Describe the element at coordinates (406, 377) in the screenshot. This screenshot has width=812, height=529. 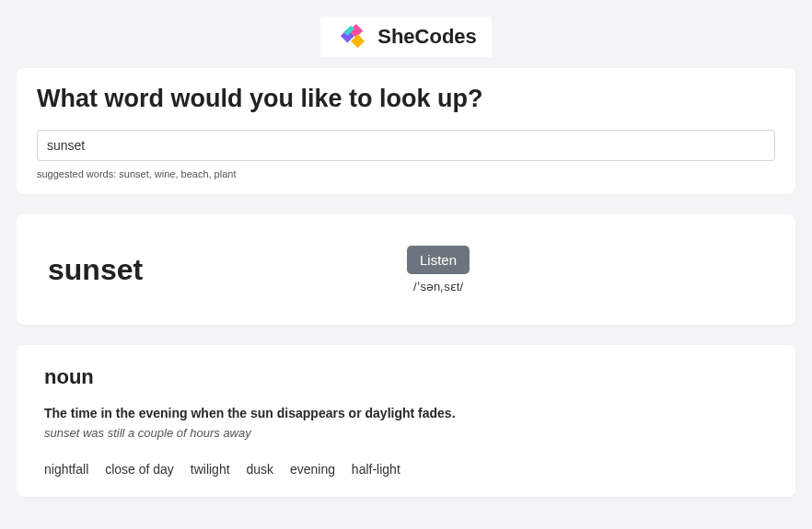
I see `part-of-speech: noun` at that location.